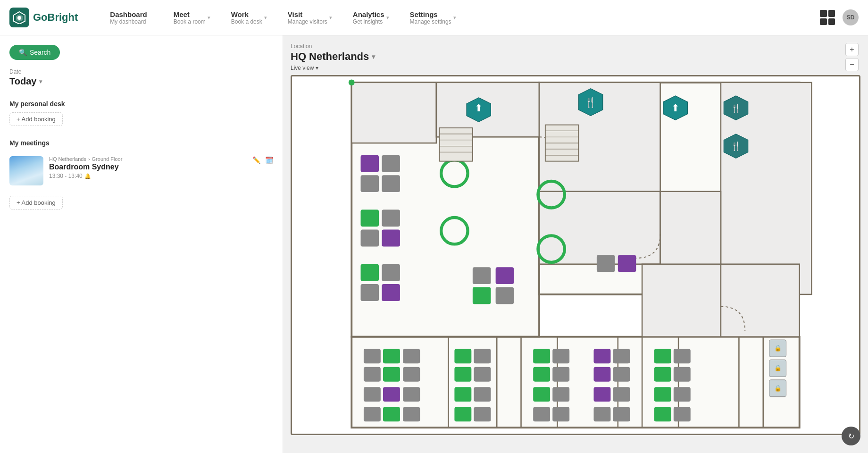  Describe the element at coordinates (142, 143) in the screenshot. I see `my-meetings-title: My meetings` at that location.